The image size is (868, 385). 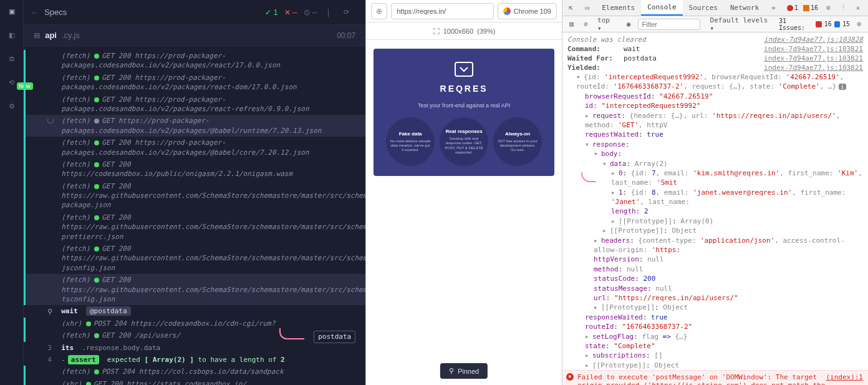 I want to click on error-badge: 1, so click(x=793, y=7).